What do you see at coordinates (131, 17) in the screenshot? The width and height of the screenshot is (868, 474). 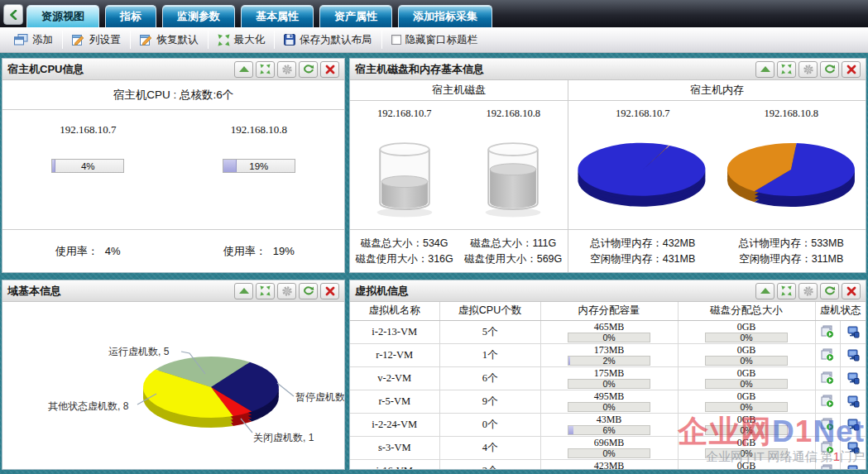 I see `tab-label: 指标` at bounding box center [131, 17].